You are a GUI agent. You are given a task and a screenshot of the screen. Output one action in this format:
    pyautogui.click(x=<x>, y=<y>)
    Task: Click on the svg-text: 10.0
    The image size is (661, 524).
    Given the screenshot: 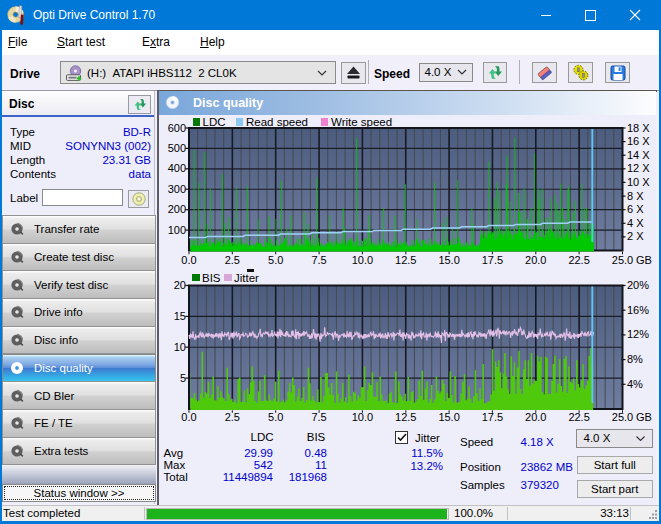 What is the action you would take?
    pyautogui.click(x=362, y=260)
    